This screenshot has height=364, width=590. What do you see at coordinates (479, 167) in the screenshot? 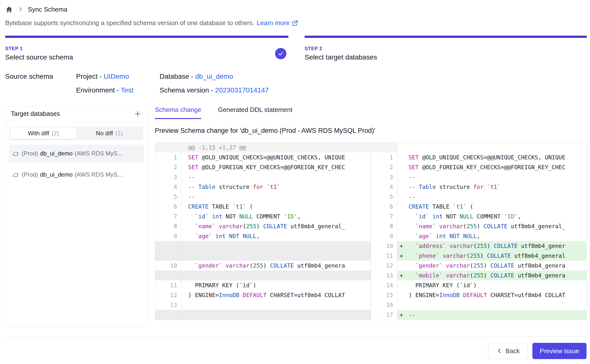
I see `diff-row: 2SET @OLD_FOREIGN_KEY_CHECKS=@@FOREIGN_K…` at bounding box center [479, 167].